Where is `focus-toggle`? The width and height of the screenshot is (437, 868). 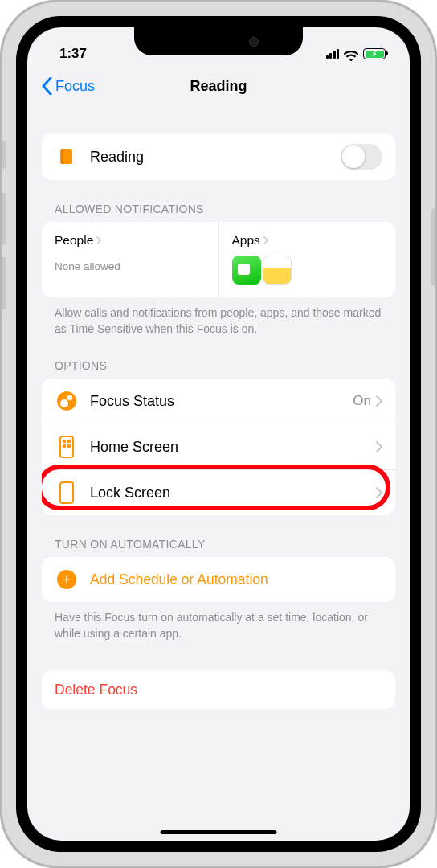
focus-toggle is located at coordinates (361, 157).